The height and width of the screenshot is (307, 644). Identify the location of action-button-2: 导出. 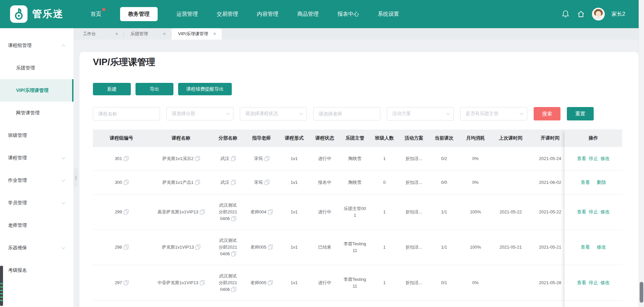
(154, 89).